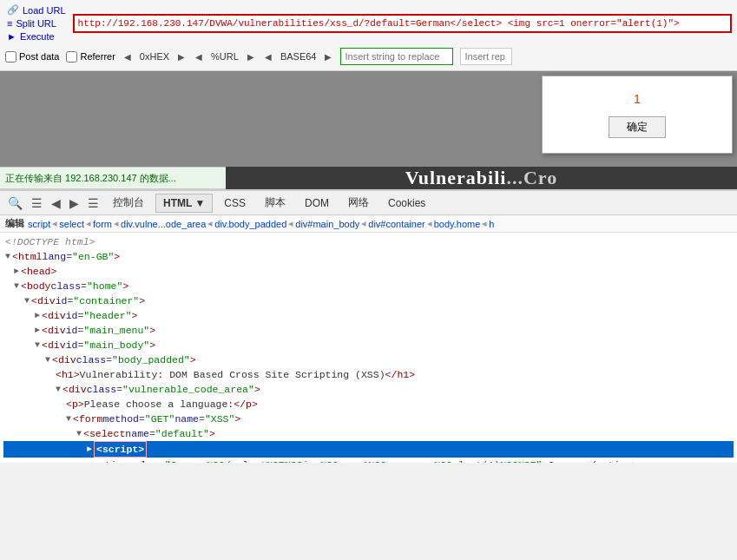 Image resolution: width=737 pixels, height=560 pixels. I want to click on hex-left-arrow: ◀, so click(128, 57).